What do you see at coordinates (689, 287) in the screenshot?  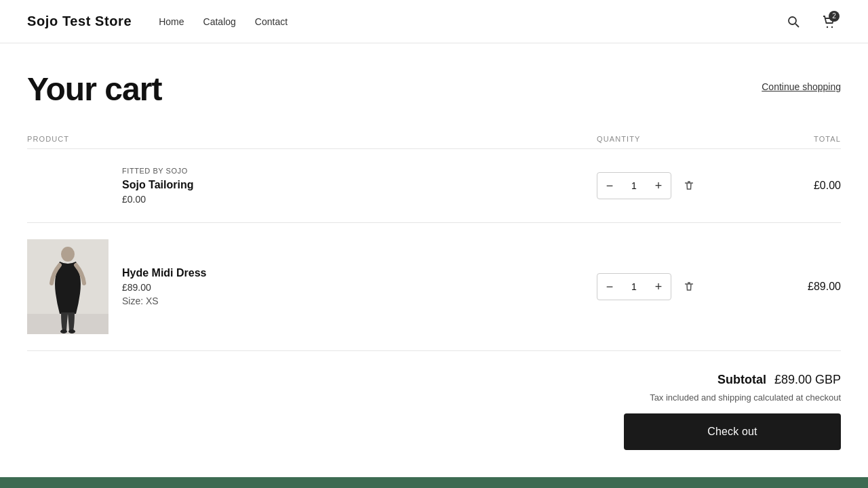 I see `trash-icon-hyde` at bounding box center [689, 287].